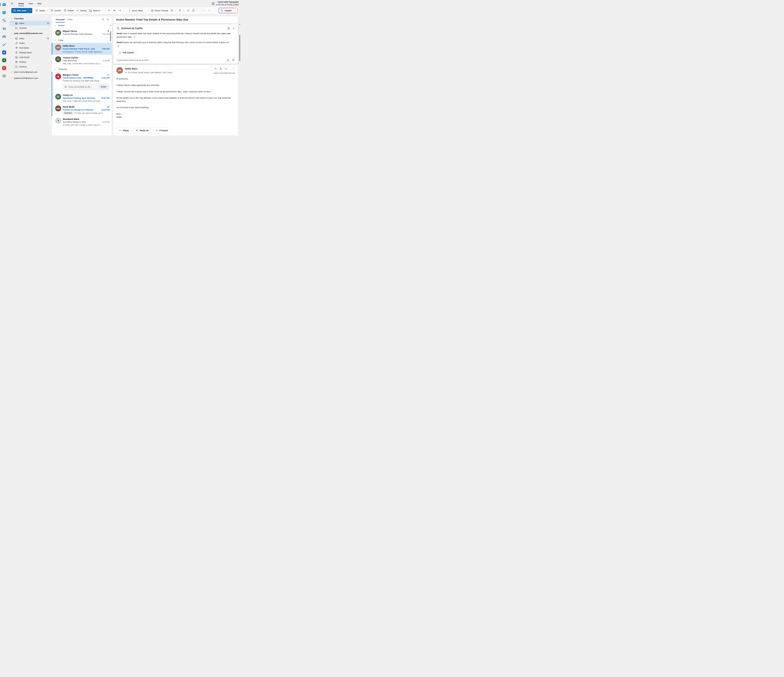 This screenshot has height=677, width=784. What do you see at coordinates (82, 82) in the screenshot?
I see `list-item-margies-travel: Margie's Travel Confirmation Letter - MP…` at bounding box center [82, 82].